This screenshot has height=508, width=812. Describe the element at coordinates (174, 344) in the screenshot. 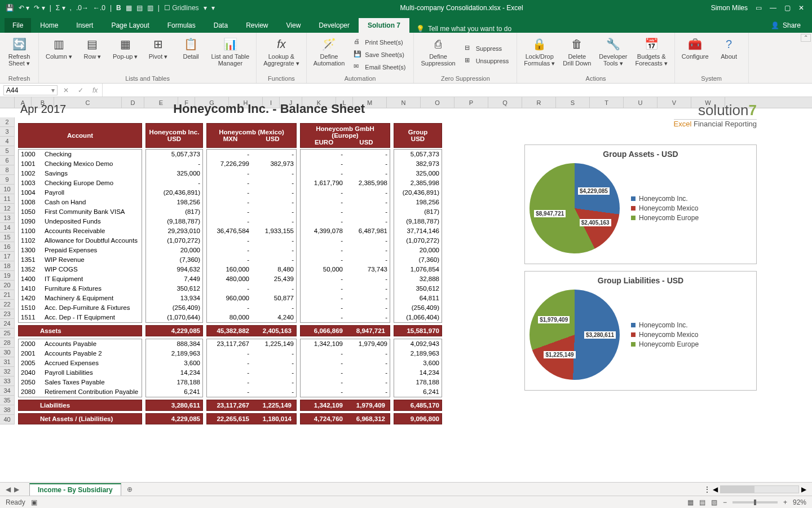

I see `data-cell: 888,384` at that location.